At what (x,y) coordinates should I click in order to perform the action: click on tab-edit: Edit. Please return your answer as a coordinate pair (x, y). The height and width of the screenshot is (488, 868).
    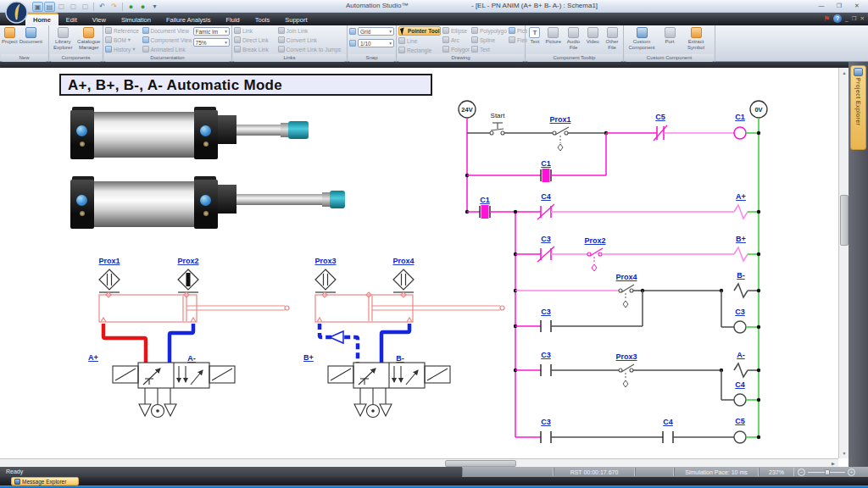
    Looking at the image, I should click on (71, 20).